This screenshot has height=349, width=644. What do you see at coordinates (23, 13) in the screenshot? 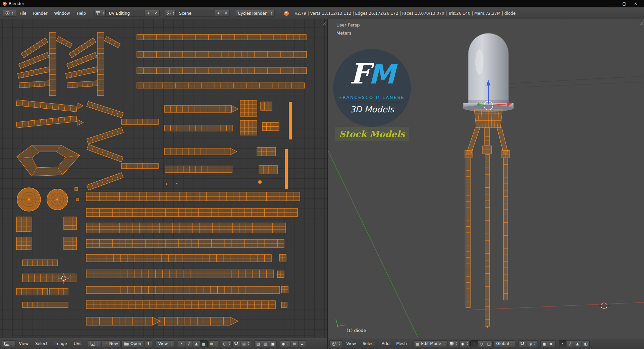
I see `menu-file: File` at bounding box center [23, 13].